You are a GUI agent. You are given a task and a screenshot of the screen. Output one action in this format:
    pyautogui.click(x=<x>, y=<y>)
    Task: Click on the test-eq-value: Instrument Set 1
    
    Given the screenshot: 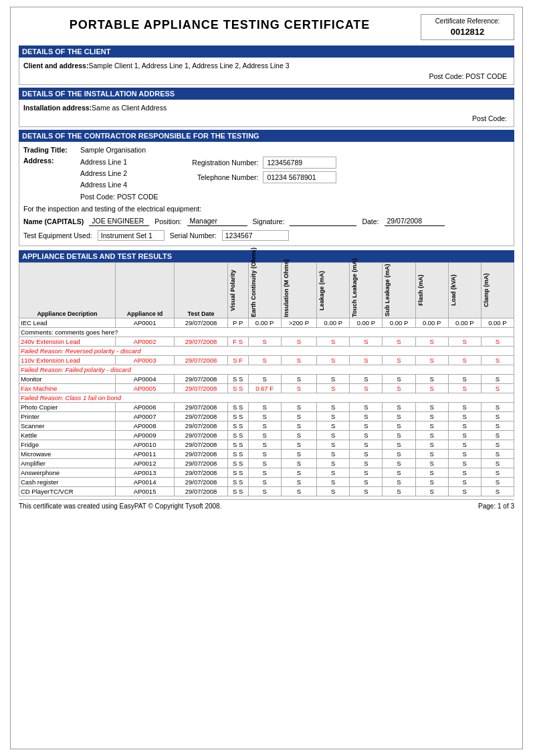 What is the action you would take?
    pyautogui.click(x=131, y=235)
    